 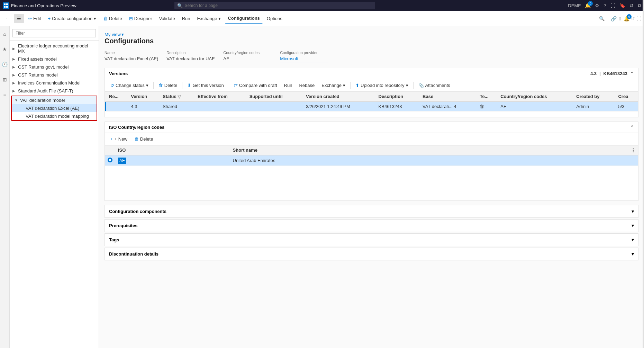 I want to click on my-view-link: My view ▾, so click(x=372, y=35).